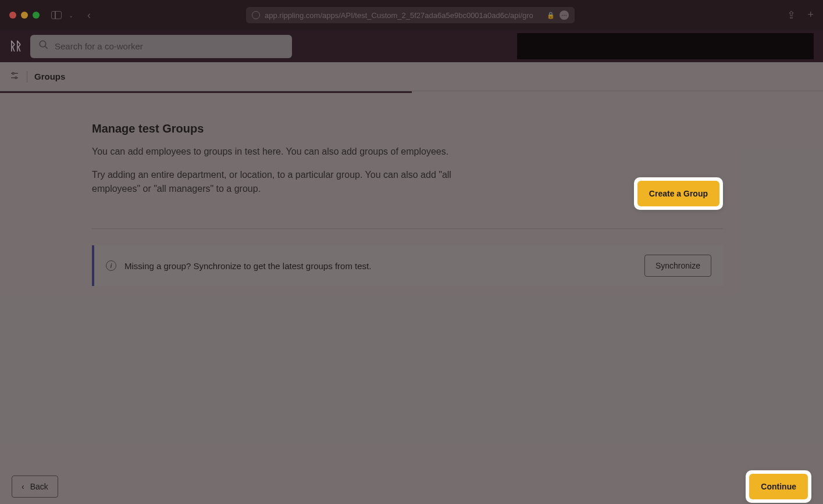  Describe the element at coordinates (24, 15) in the screenshot. I see `minimize-window-button` at that location.